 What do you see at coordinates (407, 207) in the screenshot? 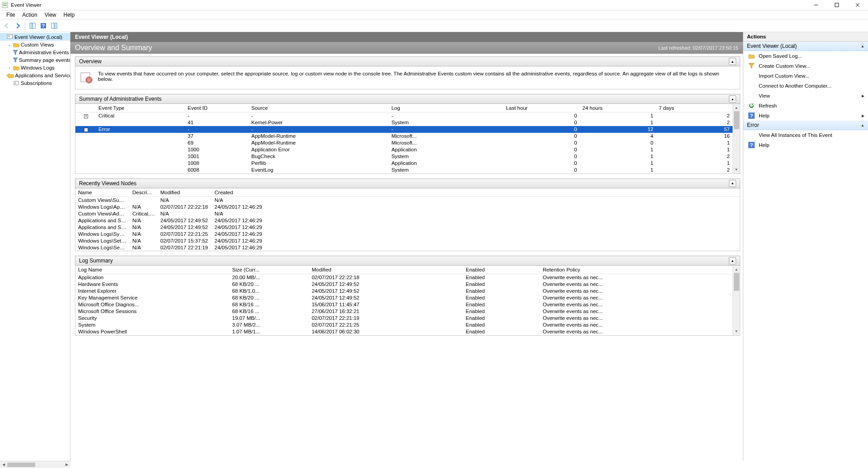
I see `table-row: Windows Logs\Applicati...N/A02/07/2017 2…` at bounding box center [407, 207].